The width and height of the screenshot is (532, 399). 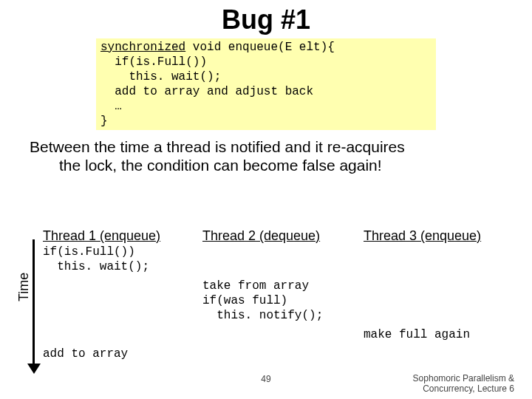 What do you see at coordinates (464, 378) in the screenshot?
I see `footer-right-1: Sophomoric Parallelism &` at bounding box center [464, 378].